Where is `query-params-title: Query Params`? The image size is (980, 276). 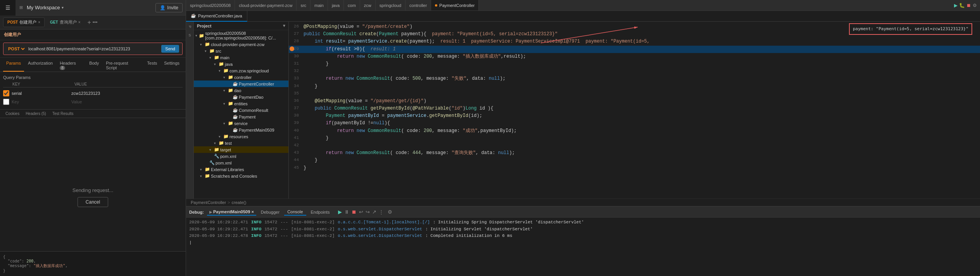
query-params-title: Query Params is located at coordinates (93, 77).